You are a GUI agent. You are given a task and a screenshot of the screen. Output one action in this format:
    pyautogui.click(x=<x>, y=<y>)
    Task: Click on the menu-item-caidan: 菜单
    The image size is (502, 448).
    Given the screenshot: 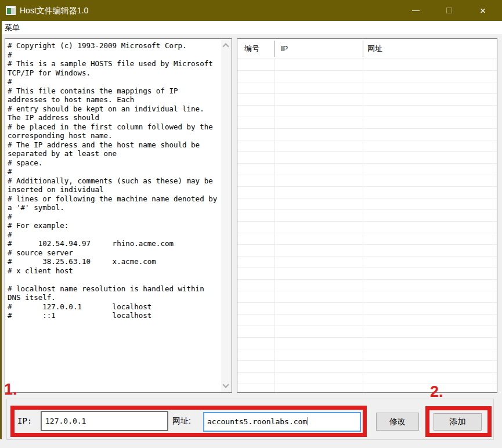 What is the action you would take?
    pyautogui.click(x=12, y=28)
    